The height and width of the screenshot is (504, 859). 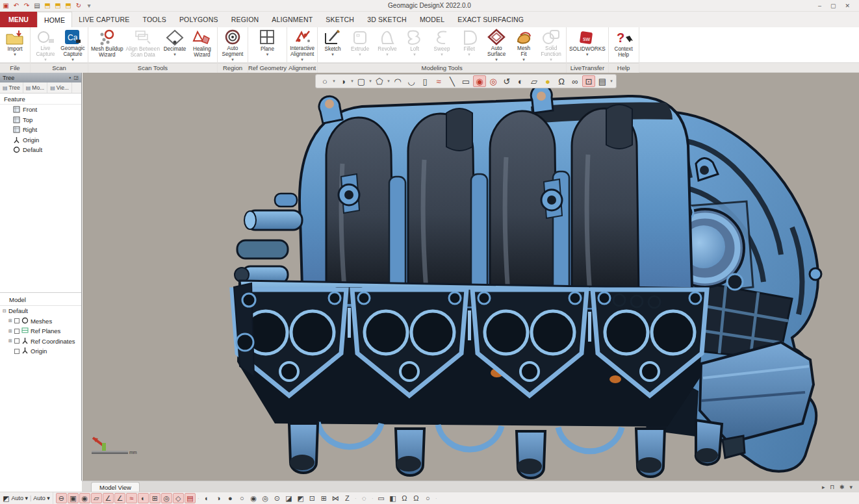 I want to click on viewport-tool-3-dropdown: ▾, so click(x=389, y=81).